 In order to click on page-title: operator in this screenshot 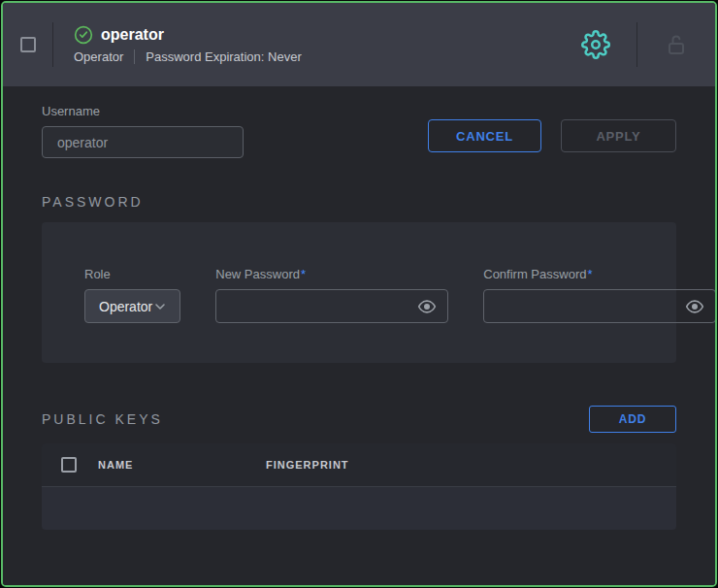, I will do `click(132, 35)`.